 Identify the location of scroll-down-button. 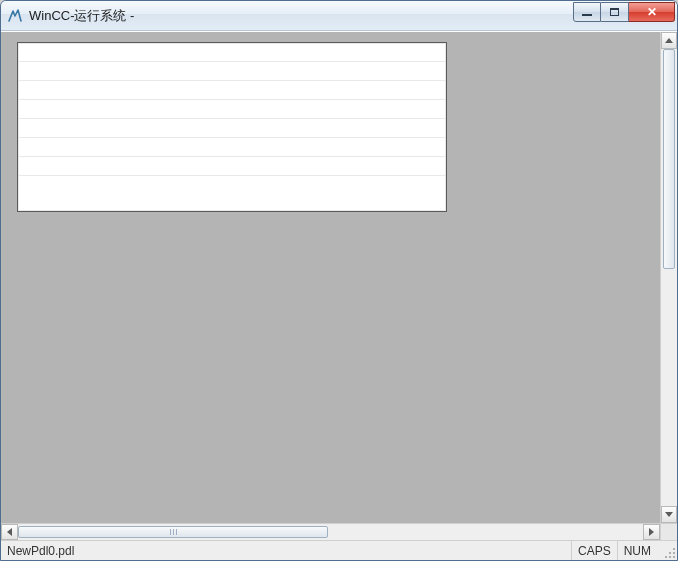
(669, 514).